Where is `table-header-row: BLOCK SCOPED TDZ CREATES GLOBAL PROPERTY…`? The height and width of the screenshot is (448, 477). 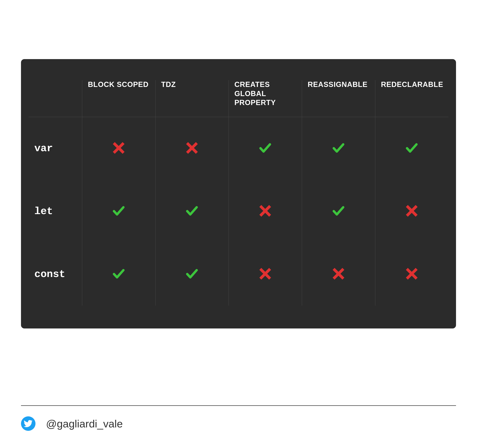
table-header-row: BLOCK SCOPED TDZ CREATES GLOBAL PROPERTY… is located at coordinates (238, 99).